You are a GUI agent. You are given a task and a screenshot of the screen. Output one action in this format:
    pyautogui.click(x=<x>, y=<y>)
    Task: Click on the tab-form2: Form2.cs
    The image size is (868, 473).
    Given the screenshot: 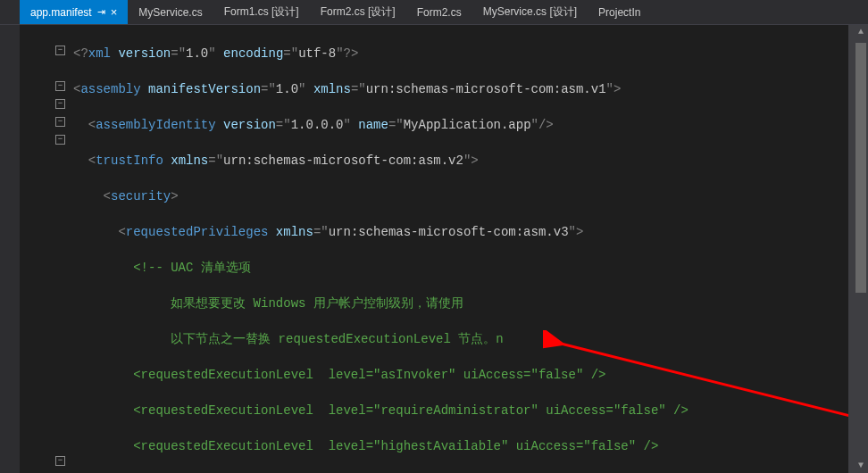 What is the action you would take?
    pyautogui.click(x=439, y=12)
    